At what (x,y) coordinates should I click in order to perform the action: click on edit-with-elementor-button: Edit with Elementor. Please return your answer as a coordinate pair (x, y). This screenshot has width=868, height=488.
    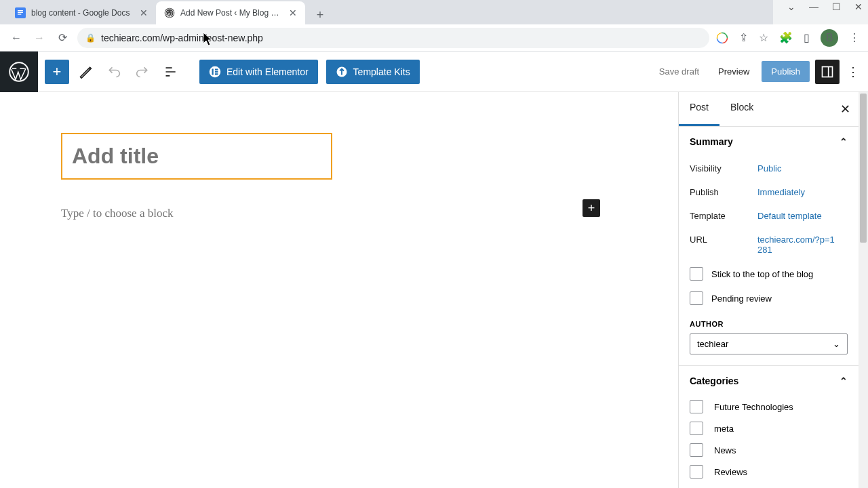
    Looking at the image, I should click on (259, 72).